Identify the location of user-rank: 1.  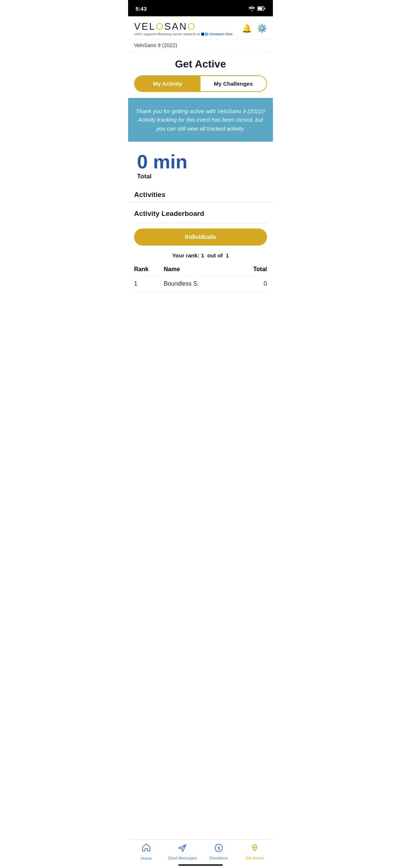
(203, 255).